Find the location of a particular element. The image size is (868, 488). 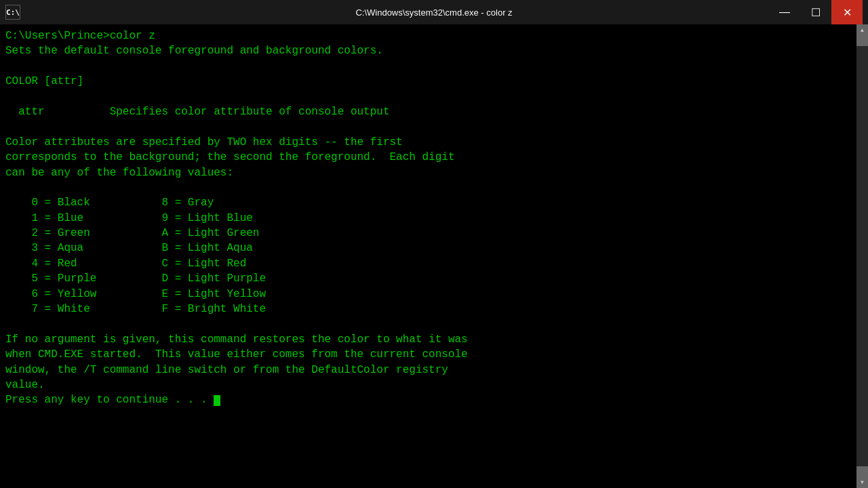

title-bar: C:\ C:\Windows\system32\cmd.exe - color … is located at coordinates (434, 12).